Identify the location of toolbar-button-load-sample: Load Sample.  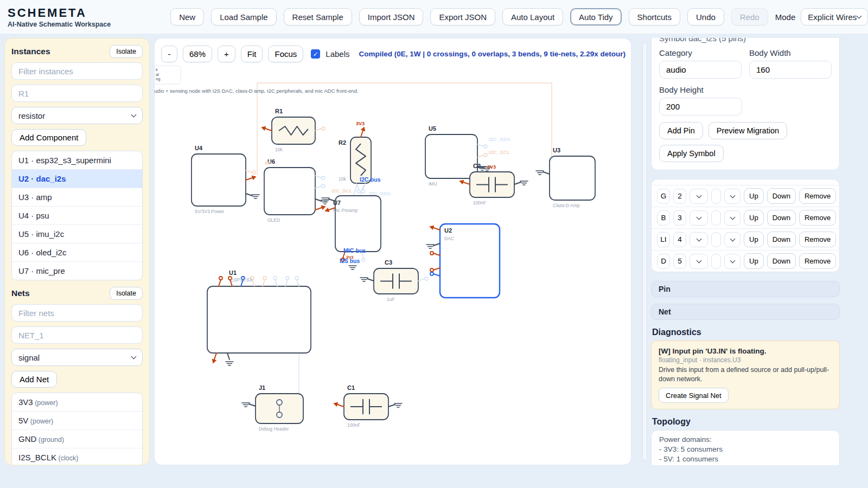
(244, 17).